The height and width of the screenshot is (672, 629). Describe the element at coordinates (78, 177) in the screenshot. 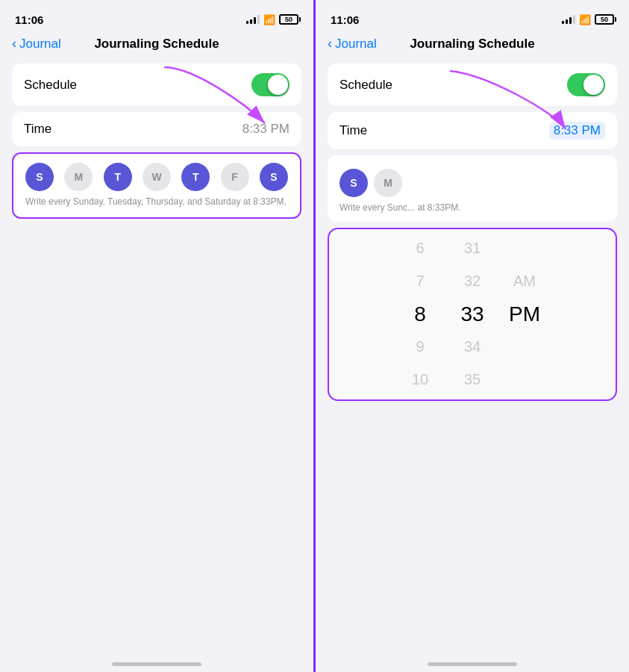

I see `day-monday-left: M` at that location.